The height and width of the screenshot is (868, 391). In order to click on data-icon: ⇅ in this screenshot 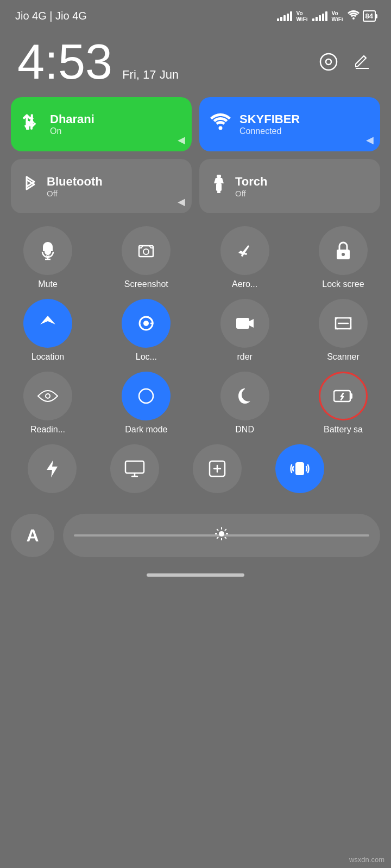, I will do `click(31, 124)`.